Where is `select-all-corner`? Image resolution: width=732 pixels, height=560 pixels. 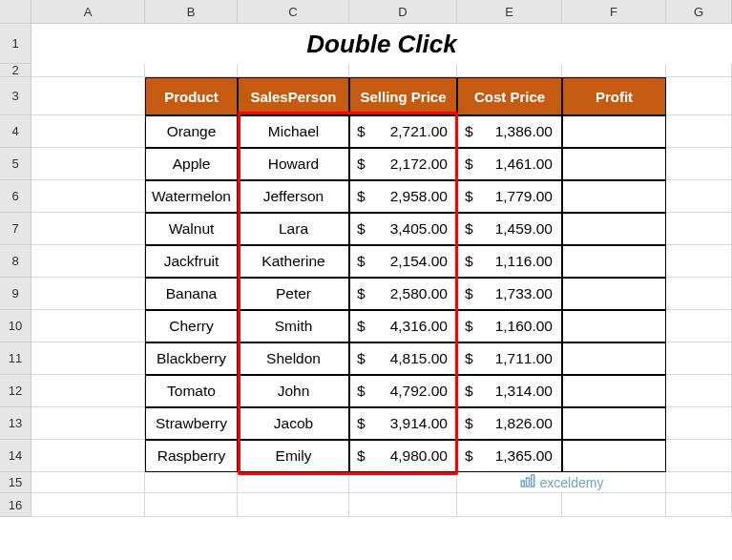
select-all-corner is located at coordinates (15, 11).